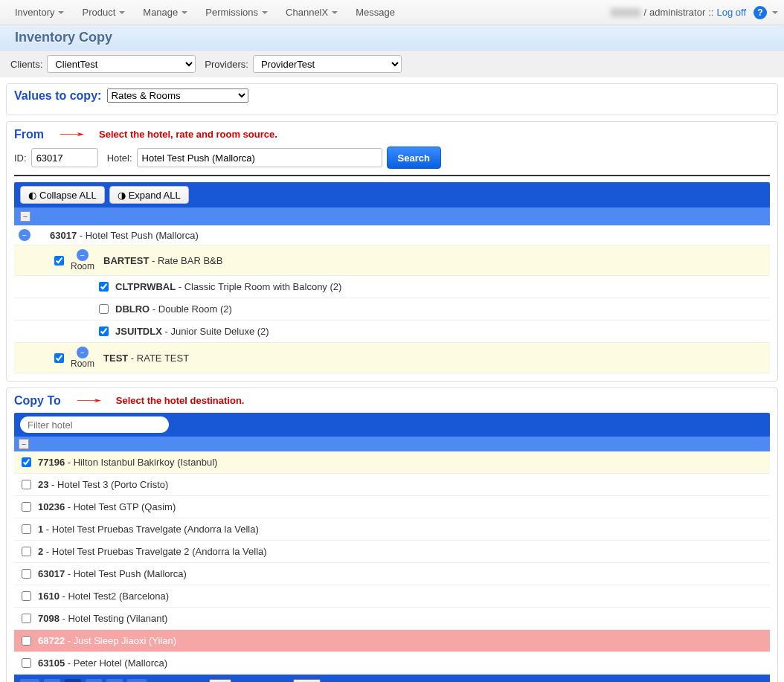 Image resolution: width=784 pixels, height=682 pixels. What do you see at coordinates (375, 12) in the screenshot?
I see `nav-message: Message` at bounding box center [375, 12].